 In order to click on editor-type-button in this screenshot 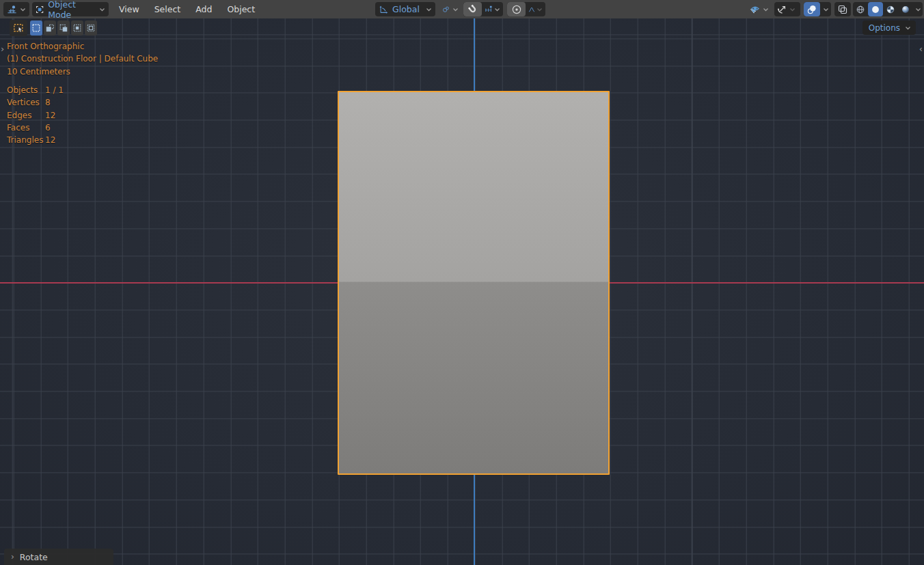, I will do `click(16, 10)`.